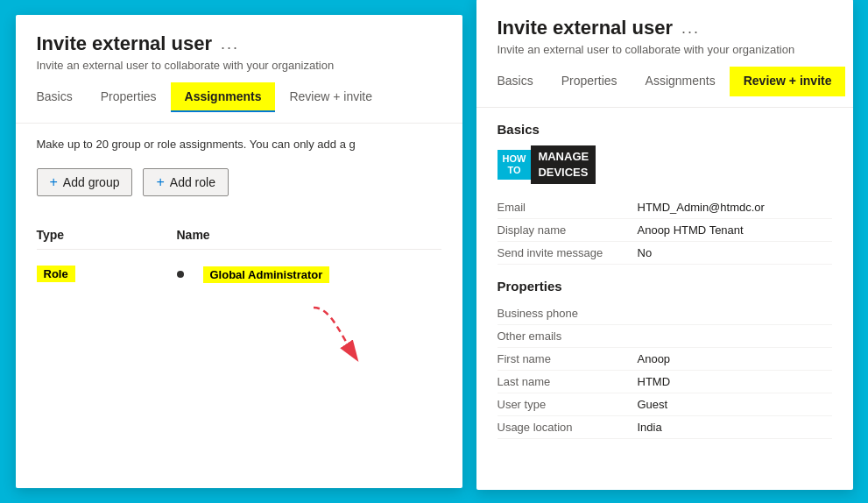 This screenshot has height=503, width=868. What do you see at coordinates (665, 382) in the screenshot?
I see `last-name-row: Last name HTMD` at bounding box center [665, 382].